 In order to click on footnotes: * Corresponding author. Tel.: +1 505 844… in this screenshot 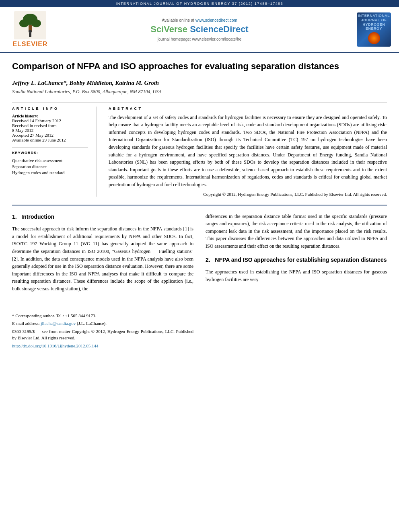, I will do `click(103, 329)`.